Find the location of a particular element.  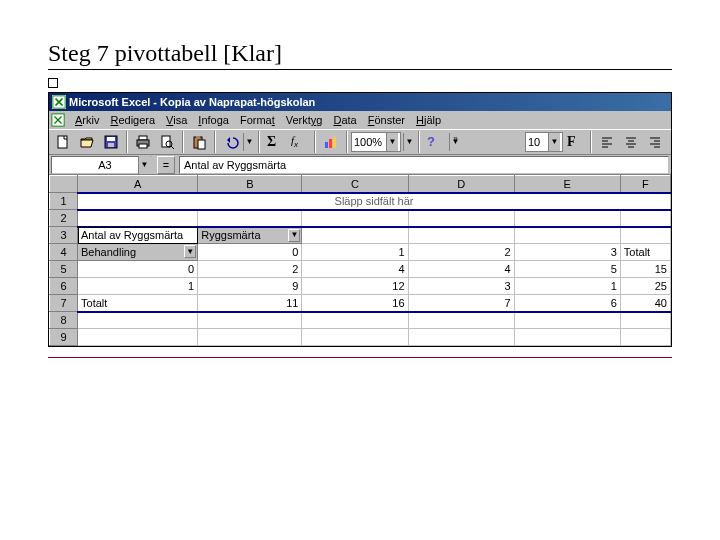

row-header-2: 2 is located at coordinates (64, 218).